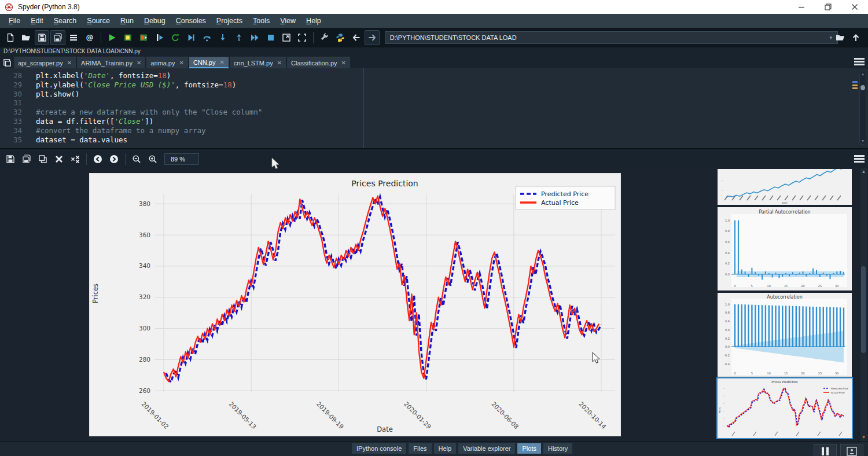 The image size is (868, 456). I want to click on thumbnails-scrollbar-thumb, so click(863, 310).